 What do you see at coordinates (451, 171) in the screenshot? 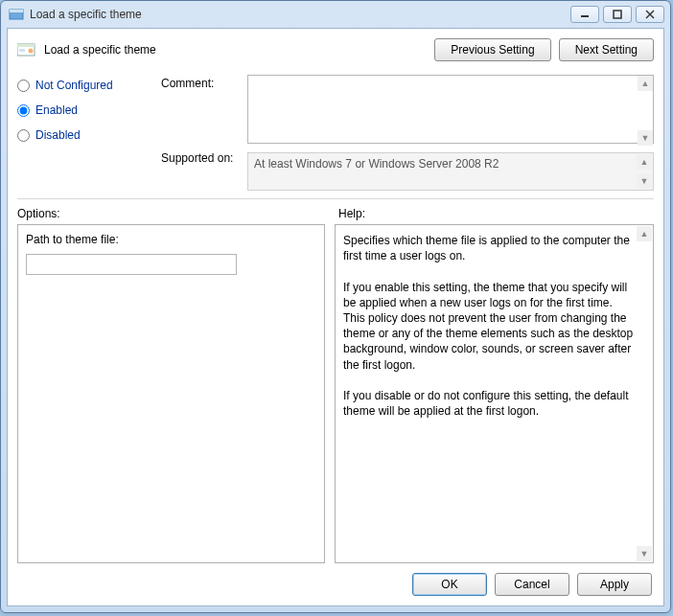
I see `supported-on-box: At least Windows 7 or Windows Server 200…` at bounding box center [451, 171].